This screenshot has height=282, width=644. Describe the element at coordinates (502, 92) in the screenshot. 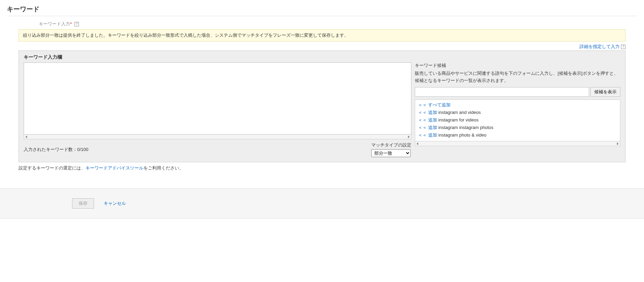

I see `candidate-search-input` at that location.